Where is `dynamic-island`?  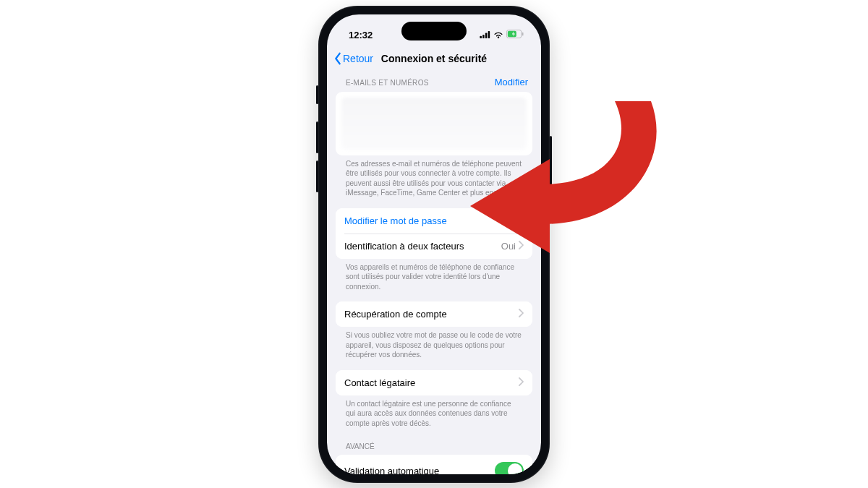
dynamic-island is located at coordinates (434, 31).